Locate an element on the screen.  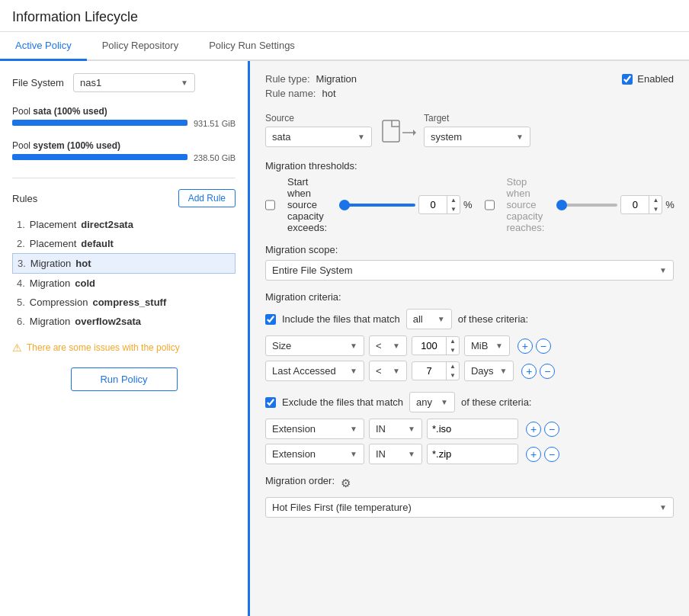
remove-exclude-1-button: − is located at coordinates (552, 429).